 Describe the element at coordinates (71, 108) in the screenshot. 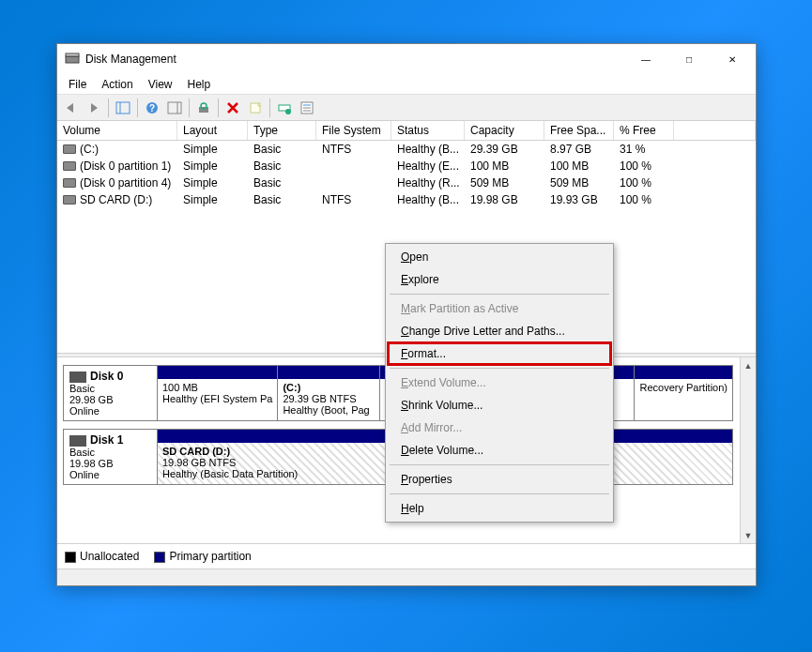

I see `back-button` at that location.